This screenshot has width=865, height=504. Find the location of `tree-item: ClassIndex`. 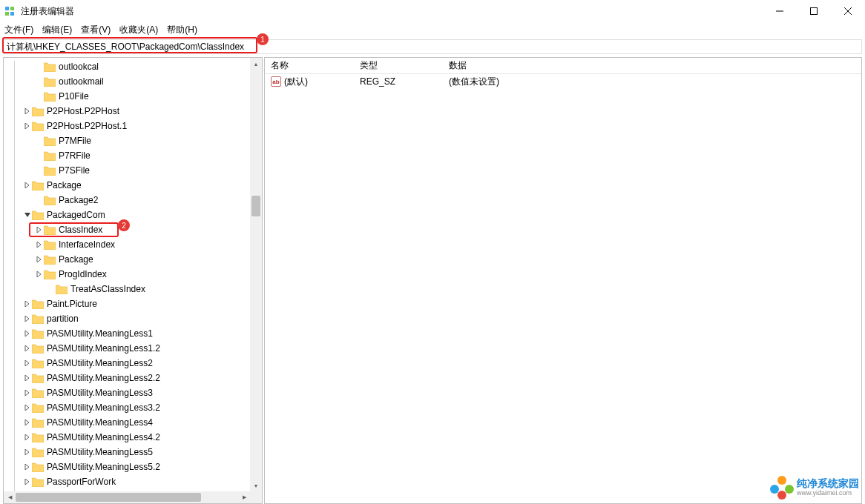

tree-item: ClassIndex is located at coordinates (133, 230).